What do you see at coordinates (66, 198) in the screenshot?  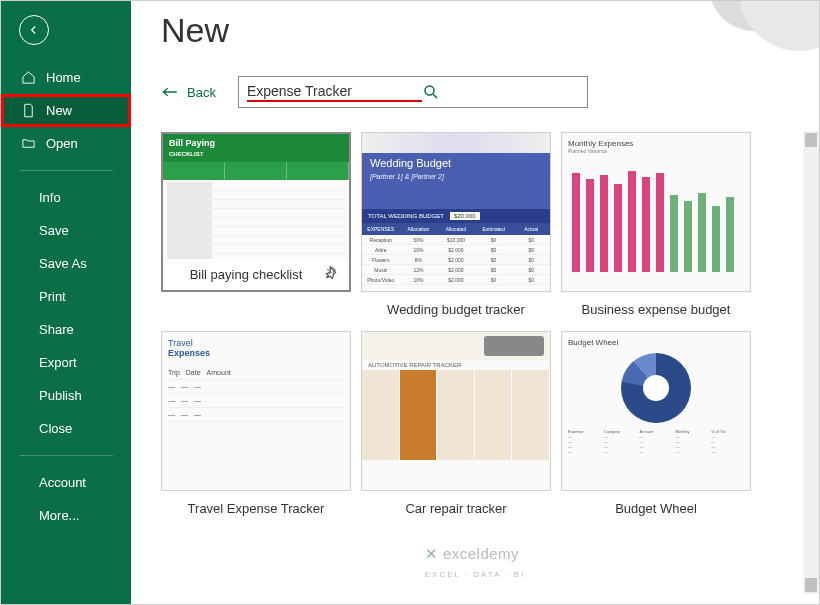 I see `nav-info: Info` at bounding box center [66, 198].